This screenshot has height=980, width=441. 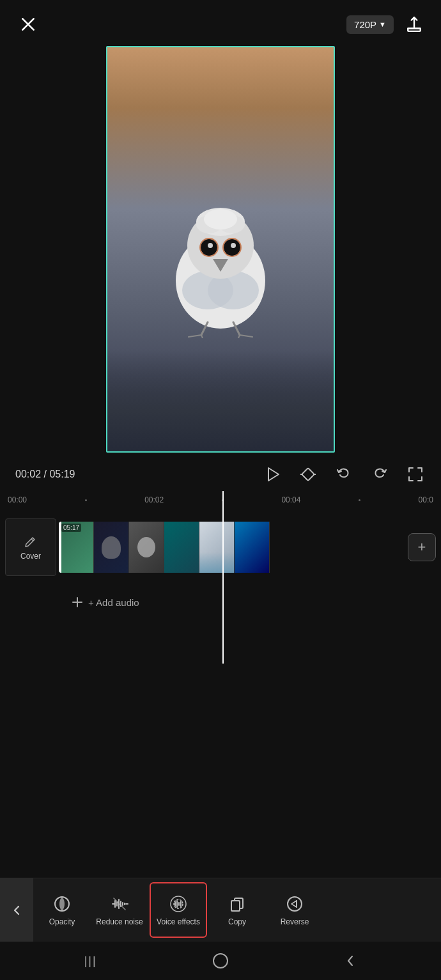 What do you see at coordinates (220, 961) in the screenshot?
I see `system-home-icon` at bounding box center [220, 961].